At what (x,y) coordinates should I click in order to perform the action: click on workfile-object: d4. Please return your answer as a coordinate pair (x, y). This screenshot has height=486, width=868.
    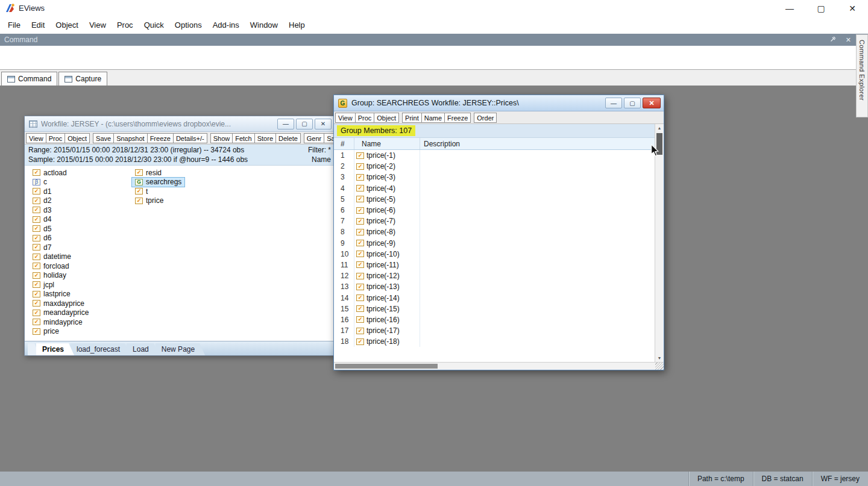
    Looking at the image, I should click on (42, 220).